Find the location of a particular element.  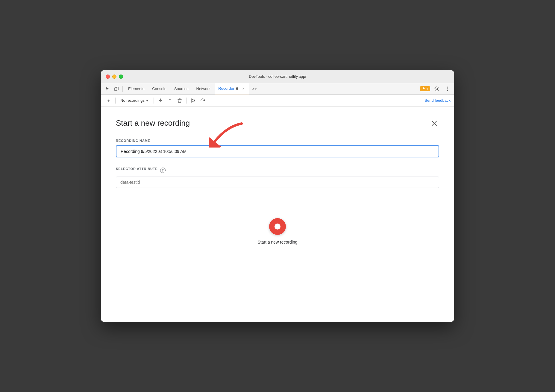

notification-icon: ⚑ is located at coordinates (424, 89).